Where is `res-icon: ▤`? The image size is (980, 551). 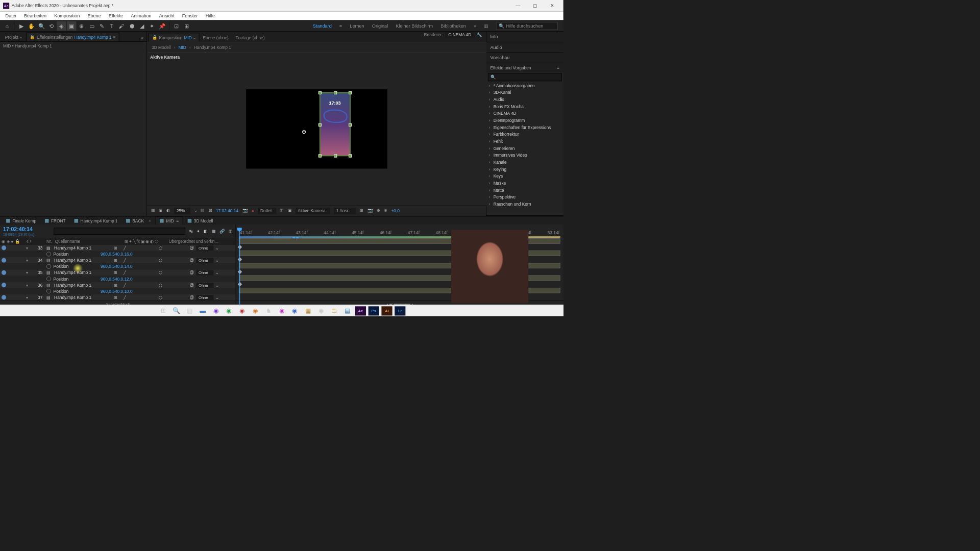 res-icon: ▤ is located at coordinates (203, 211).